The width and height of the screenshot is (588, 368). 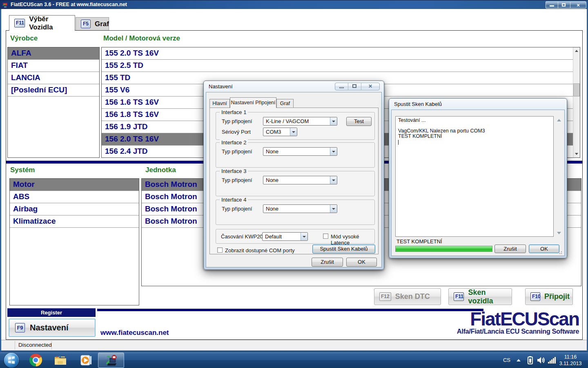 What do you see at coordinates (111, 360) in the screenshot?
I see `fiatecuscan-icon` at bounding box center [111, 360].